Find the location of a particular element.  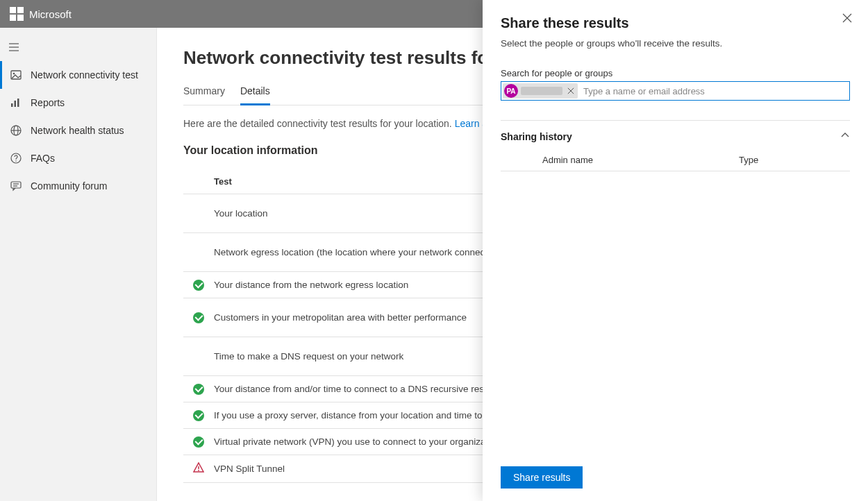

row-text: If you use a proxy server, distance from… is located at coordinates (365, 415).